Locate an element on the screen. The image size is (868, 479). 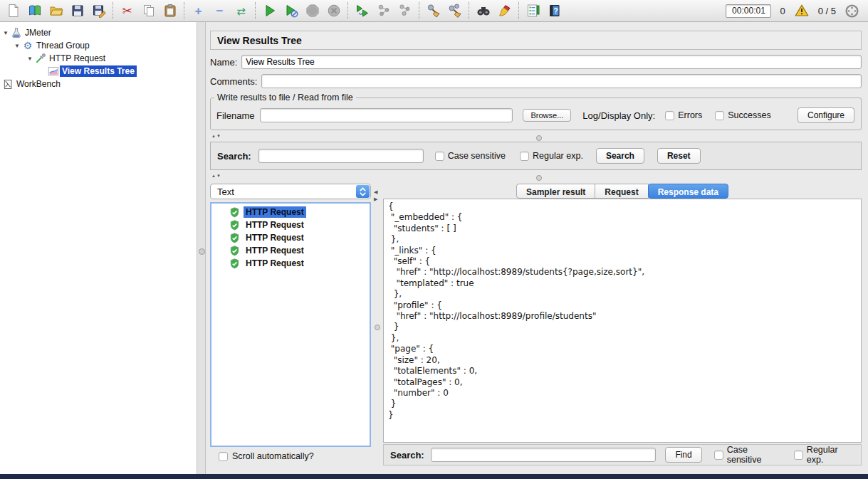
search-case-sensitive-checkbox is located at coordinates (440, 157).